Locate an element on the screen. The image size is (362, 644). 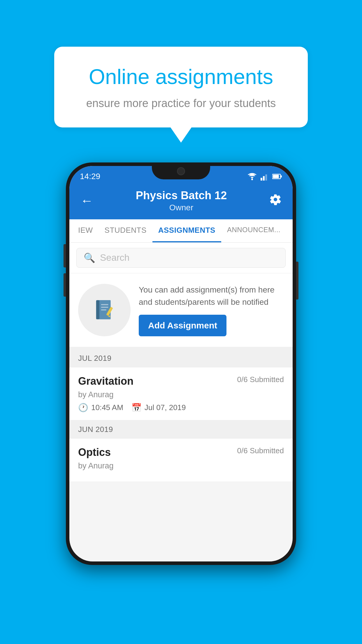
assignment-submitted: 0/6 Submitted is located at coordinates (261, 380).